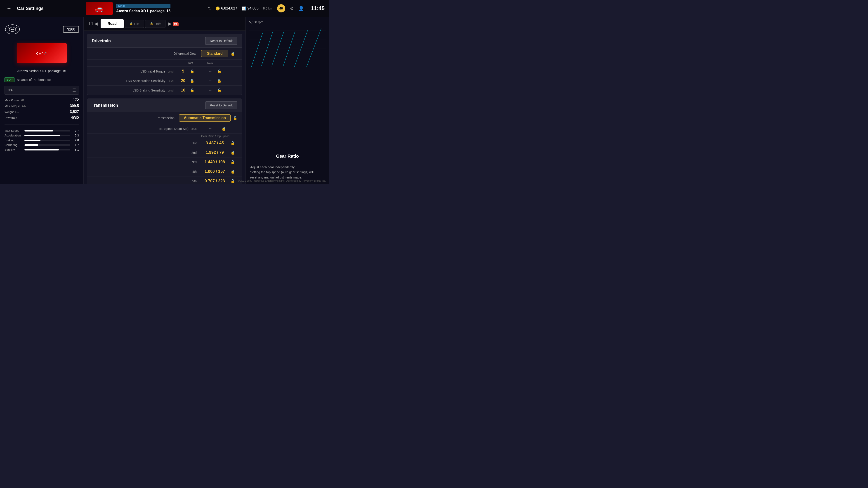  What do you see at coordinates (226, 9) in the screenshot?
I see `credits-stat: 🪙 6,824,827` at bounding box center [226, 9].